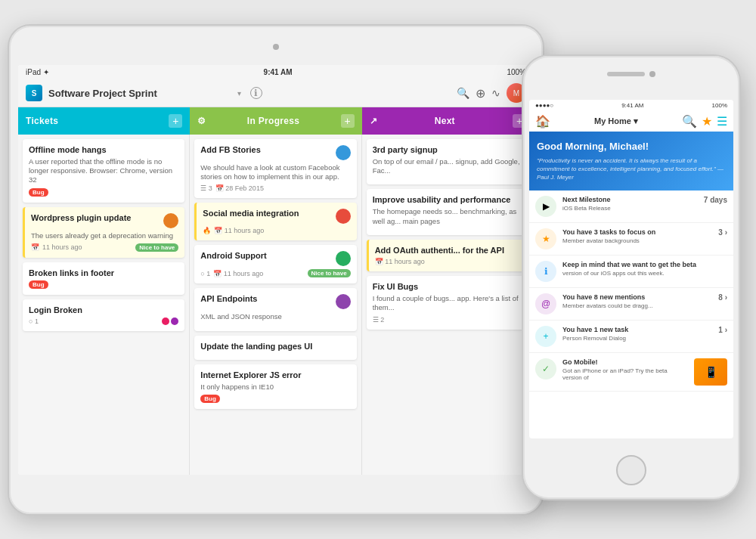  Describe the element at coordinates (625, 374) in the screenshot. I see `item-sub: Got an iPhone or an iPad? Try the beta v…` at that location.